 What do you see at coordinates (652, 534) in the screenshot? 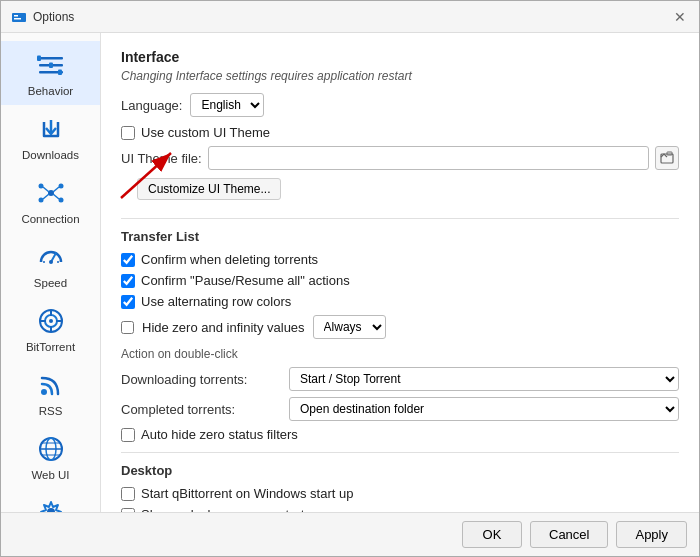
I see `apply-button: Apply` at bounding box center [652, 534].